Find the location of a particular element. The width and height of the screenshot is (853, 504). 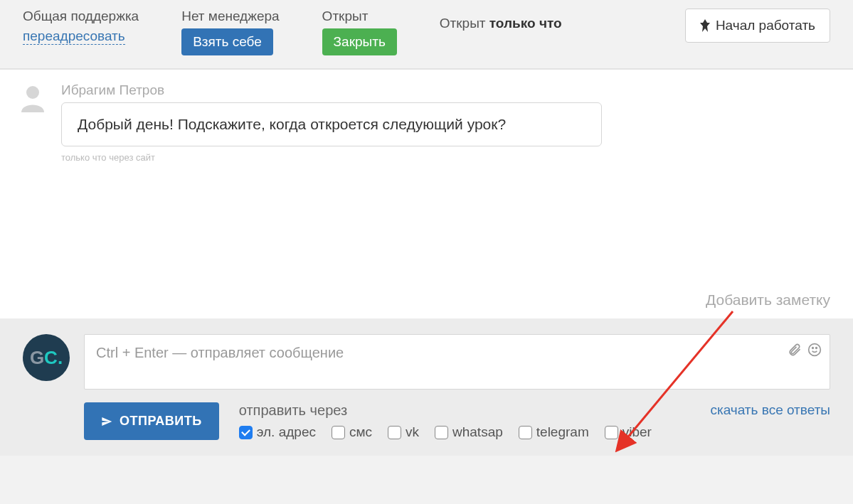

channel-viber: viber is located at coordinates (628, 432).